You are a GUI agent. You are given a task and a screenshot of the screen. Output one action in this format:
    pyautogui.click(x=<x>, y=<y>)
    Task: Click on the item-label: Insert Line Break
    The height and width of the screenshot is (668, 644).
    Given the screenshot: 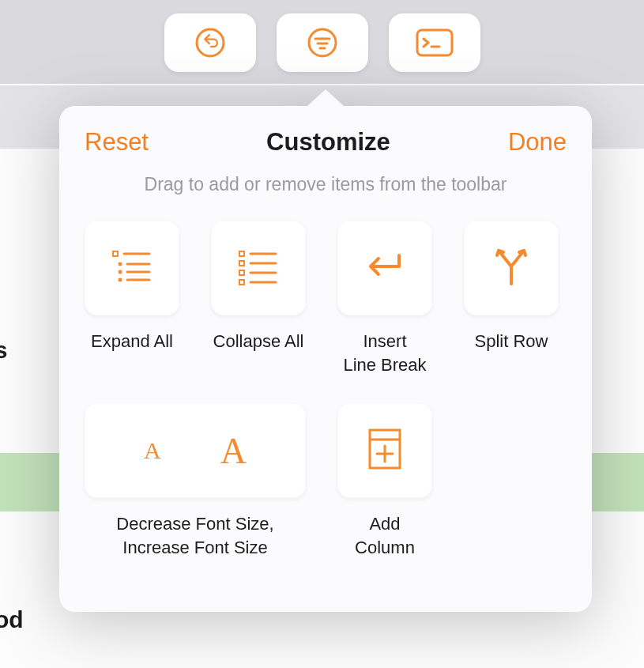 What is the action you would take?
    pyautogui.click(x=384, y=353)
    